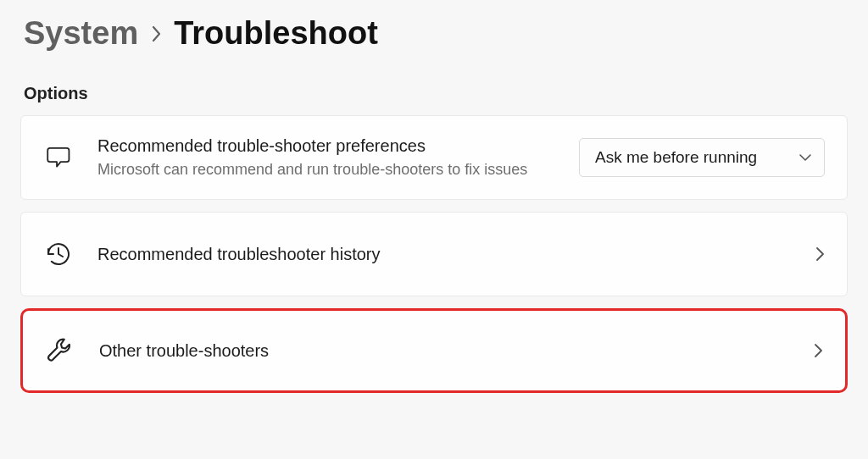 The width and height of the screenshot is (868, 459). Describe the element at coordinates (434, 93) in the screenshot. I see `section-label-options: Options` at that location.